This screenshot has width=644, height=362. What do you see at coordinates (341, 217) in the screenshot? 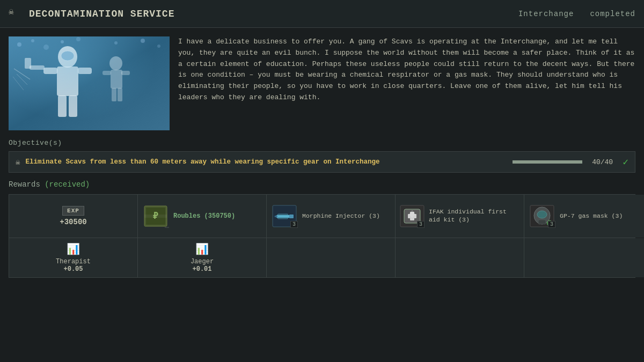
I see `morphine-label: Morphine Injector (3)` at bounding box center [341, 217].